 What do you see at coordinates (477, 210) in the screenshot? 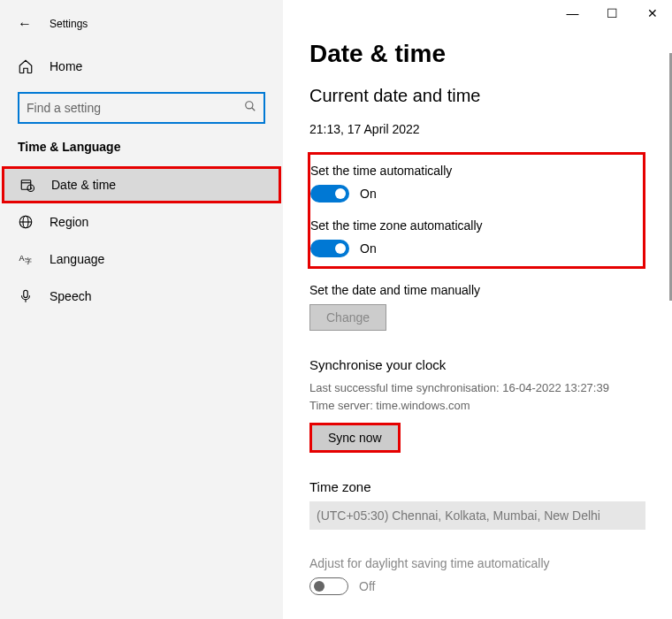
I see `auto-settings-highlight: Set the time automatically On Set the ti…` at bounding box center [477, 210].